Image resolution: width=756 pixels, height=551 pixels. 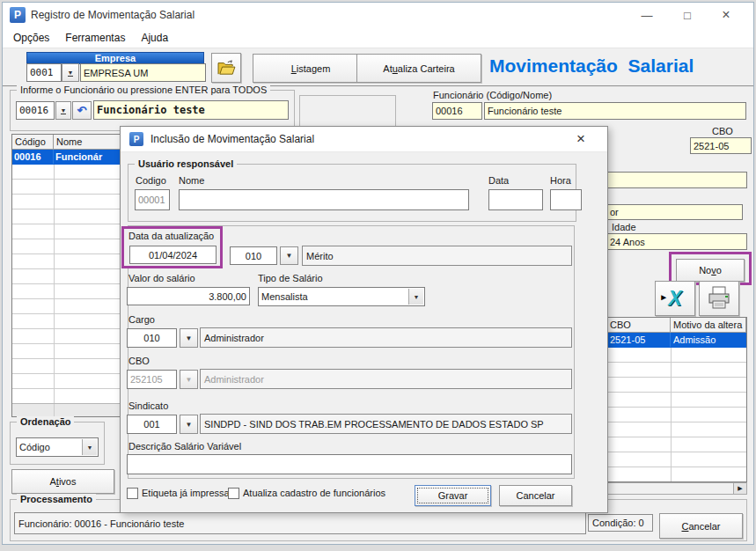 What do you see at coordinates (719, 298) in the screenshot?
I see `print-button` at bounding box center [719, 298].